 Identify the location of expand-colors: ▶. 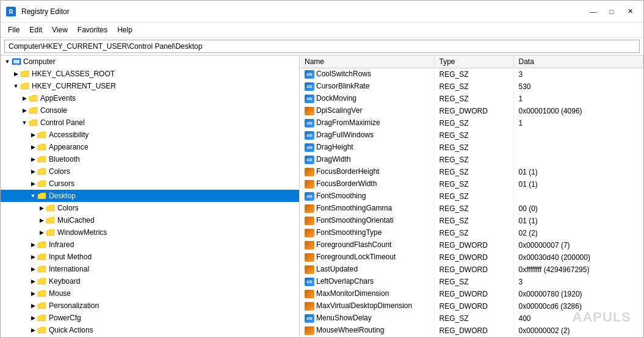
(33, 171).